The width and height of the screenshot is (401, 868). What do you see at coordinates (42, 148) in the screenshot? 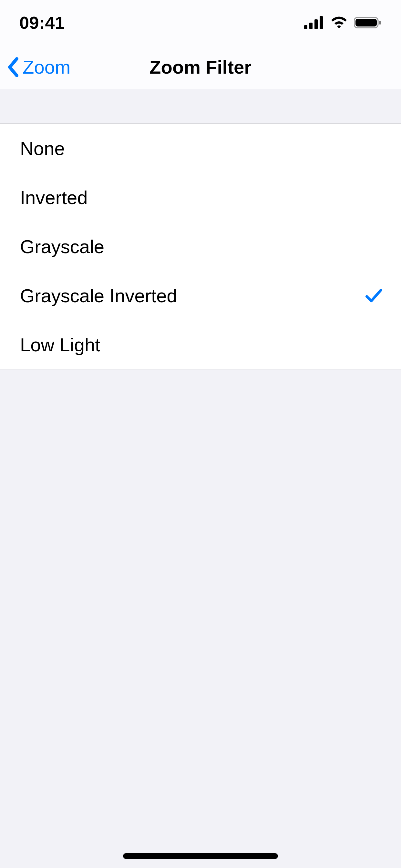
I see `option-label: None` at bounding box center [42, 148].